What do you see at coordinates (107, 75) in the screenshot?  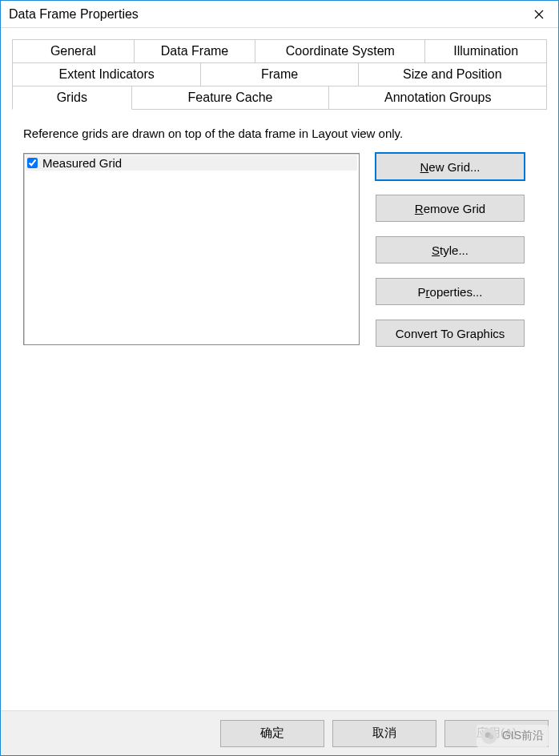 I see `tab-extent-indicators: Extent Indicators` at bounding box center [107, 75].